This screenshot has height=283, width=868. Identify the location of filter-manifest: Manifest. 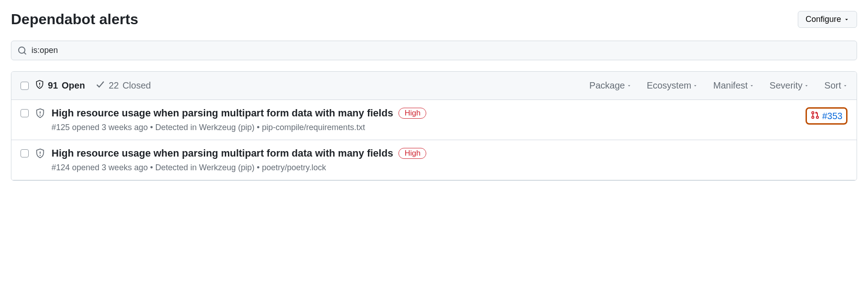
(734, 86).